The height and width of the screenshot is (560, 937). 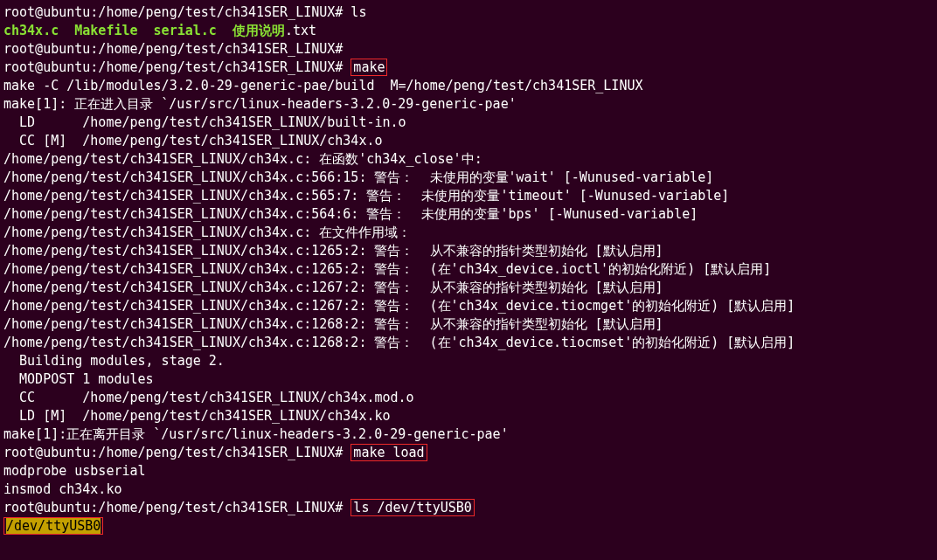 What do you see at coordinates (193, 31) in the screenshot?
I see `file: serial.c` at bounding box center [193, 31].